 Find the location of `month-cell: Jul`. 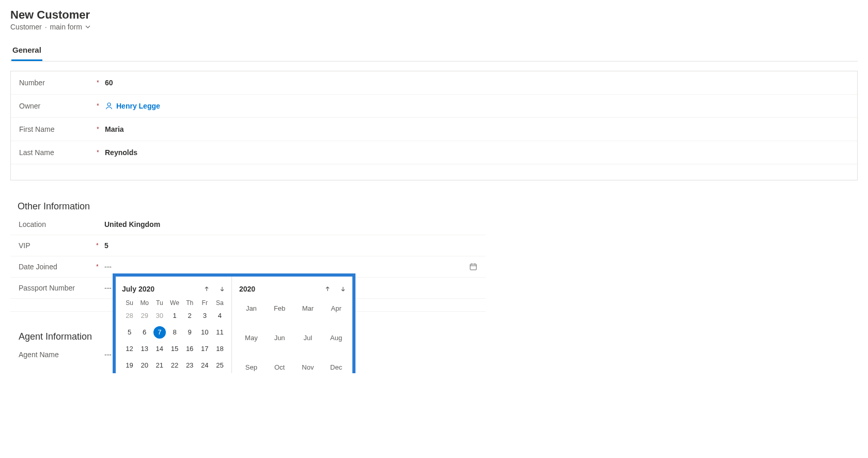

month-cell: Jul is located at coordinates (308, 338).